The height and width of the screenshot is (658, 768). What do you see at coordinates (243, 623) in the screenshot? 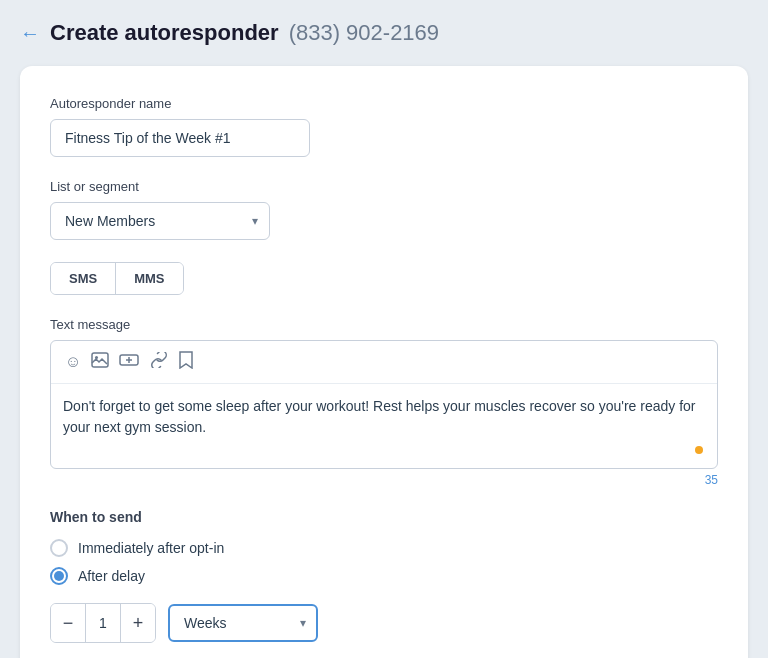
I see `delay-unit-select: Minutes Hours Days Weeks Months` at bounding box center [243, 623].